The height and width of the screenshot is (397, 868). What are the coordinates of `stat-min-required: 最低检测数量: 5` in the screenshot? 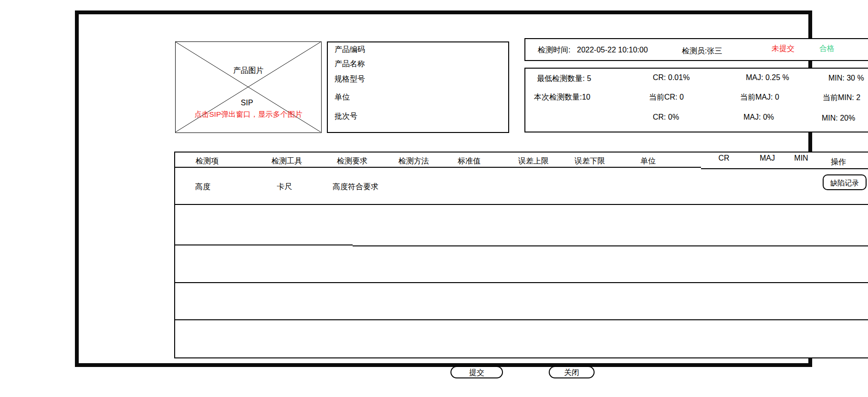 It's located at (564, 79).